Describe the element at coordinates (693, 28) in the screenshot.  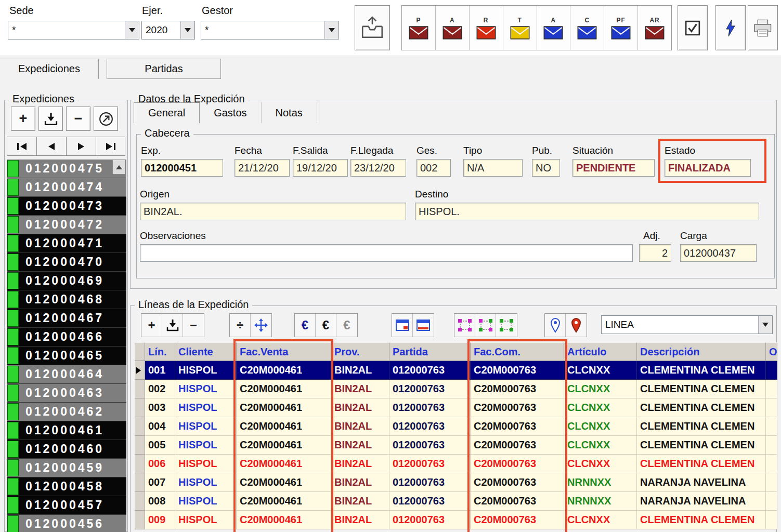
I see `confirm-button` at that location.